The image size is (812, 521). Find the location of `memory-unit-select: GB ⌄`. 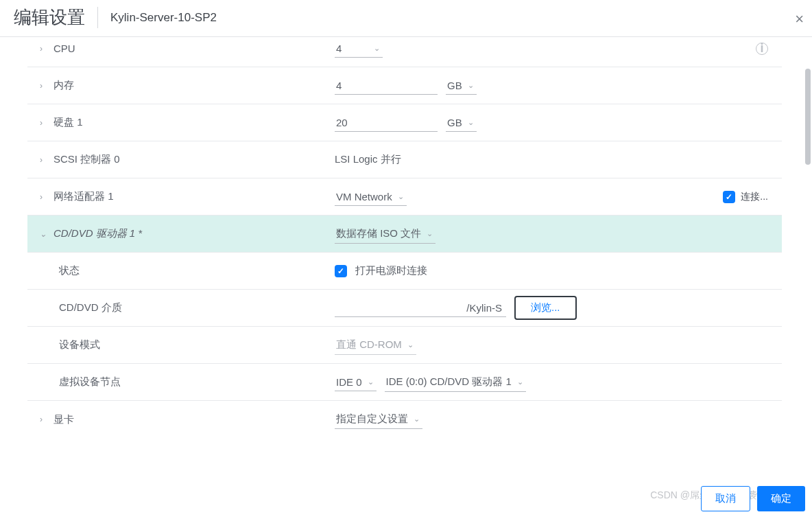

memory-unit-select: GB ⌄ is located at coordinates (461, 86).